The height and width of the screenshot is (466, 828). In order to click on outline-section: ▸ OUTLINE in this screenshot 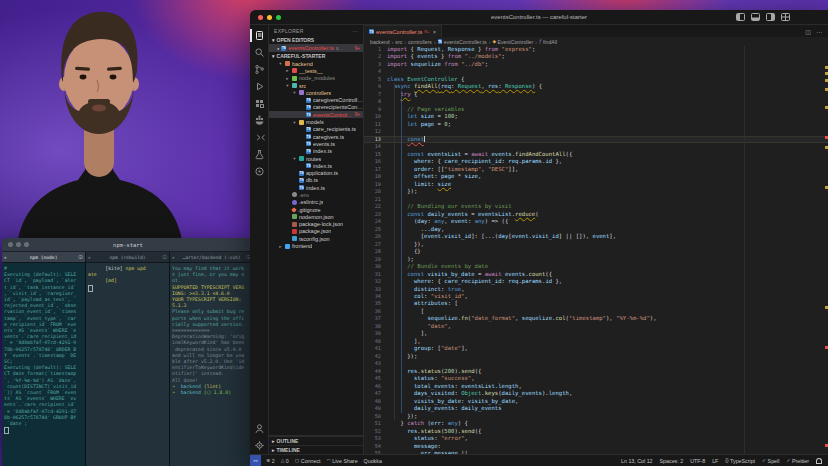, I will do `click(316, 440)`.